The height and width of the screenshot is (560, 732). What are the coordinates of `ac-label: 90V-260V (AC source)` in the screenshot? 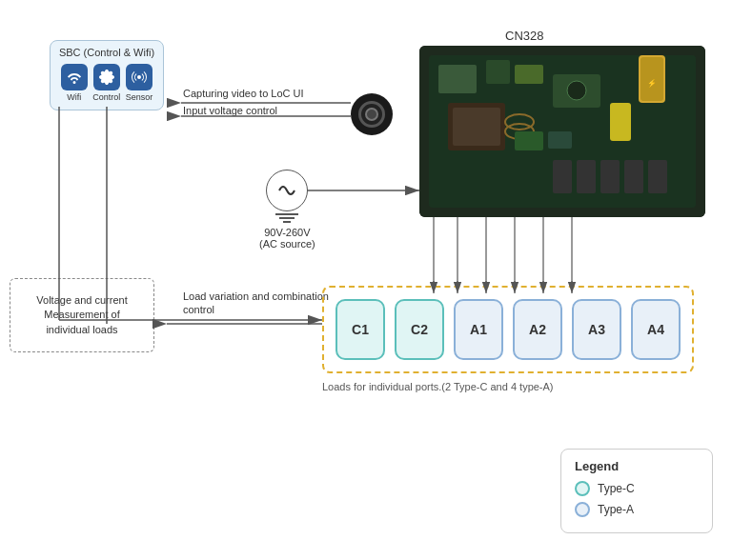 It's located at (288, 238).